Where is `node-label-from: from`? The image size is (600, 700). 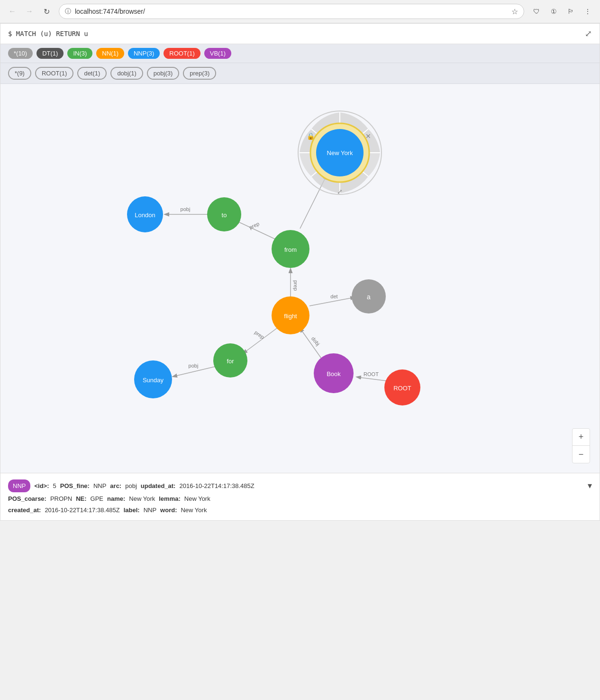 node-label-from: from is located at coordinates (291, 249).